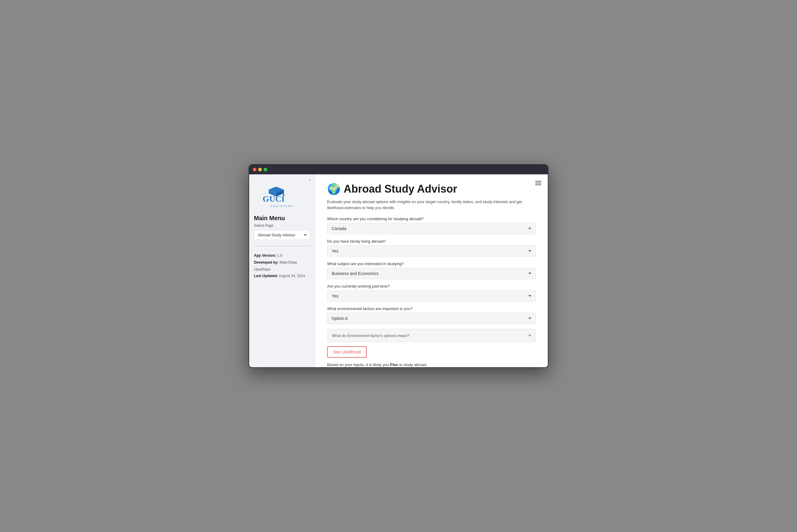 The image size is (797, 532). Describe the element at coordinates (266, 170) in the screenshot. I see `maximize-dot` at that location.